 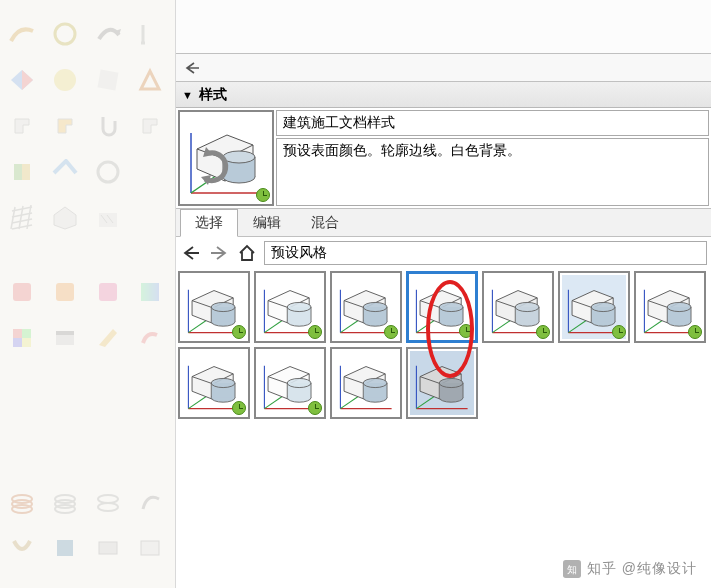 What do you see at coordinates (192, 68) in the screenshot?
I see `panel-back-button` at bounding box center [192, 68].